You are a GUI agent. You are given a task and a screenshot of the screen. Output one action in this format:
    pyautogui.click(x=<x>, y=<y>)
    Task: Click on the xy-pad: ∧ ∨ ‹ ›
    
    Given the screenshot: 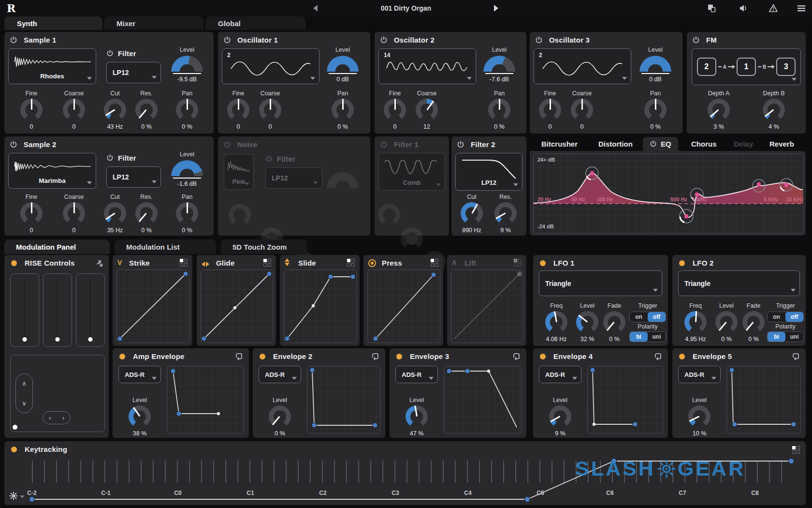 What is the action you would take?
    pyautogui.click(x=58, y=393)
    